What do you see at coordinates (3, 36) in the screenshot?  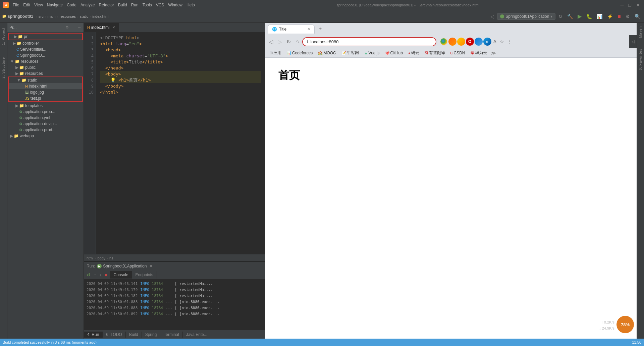 I see `panel-label-project: 1: Project` at bounding box center [3, 36].